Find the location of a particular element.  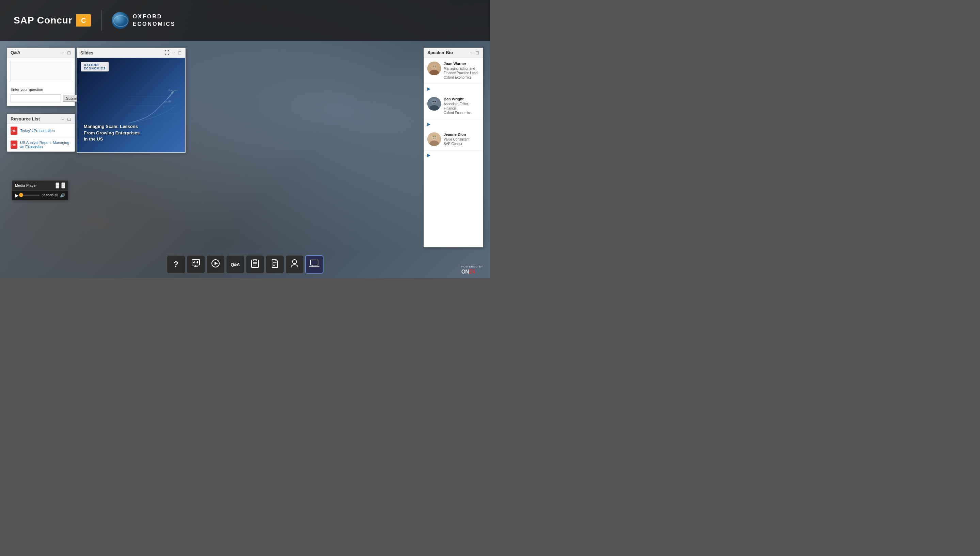

play-toolbar-button is located at coordinates (215, 264).